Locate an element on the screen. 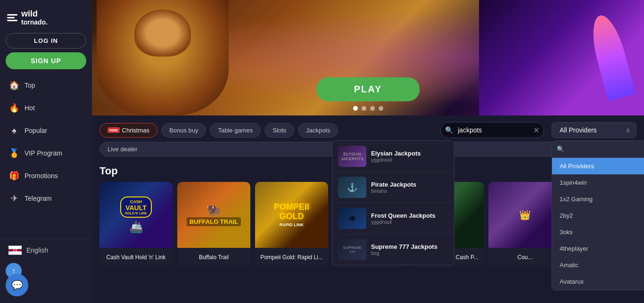 This screenshot has width=644, height=303. filter-bonus-buy-label: Bonus buy is located at coordinates (184, 130).